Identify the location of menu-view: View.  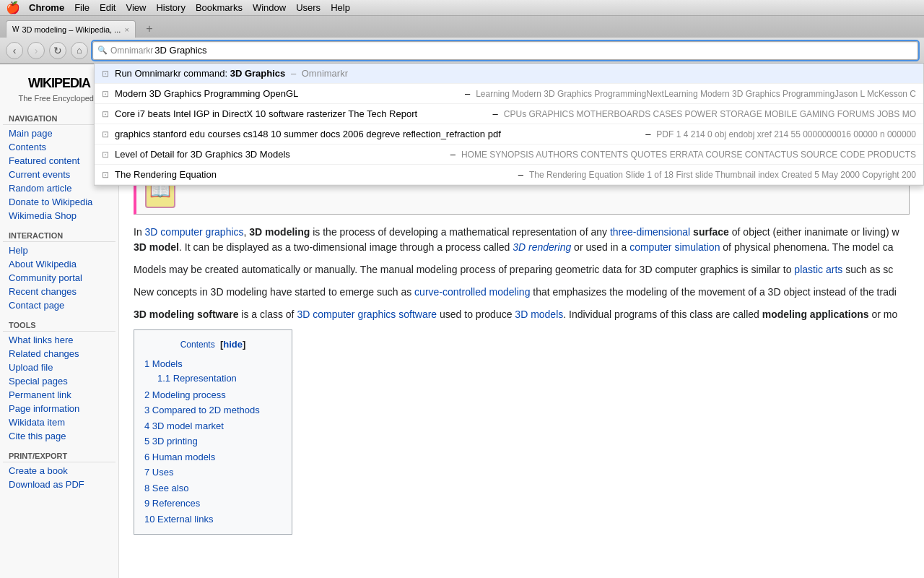
(136, 7).